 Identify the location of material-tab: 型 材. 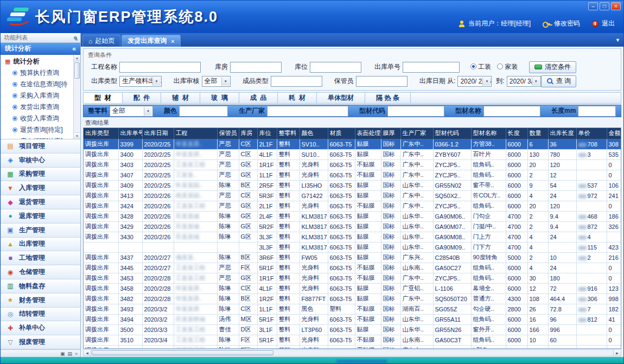
(103, 98).